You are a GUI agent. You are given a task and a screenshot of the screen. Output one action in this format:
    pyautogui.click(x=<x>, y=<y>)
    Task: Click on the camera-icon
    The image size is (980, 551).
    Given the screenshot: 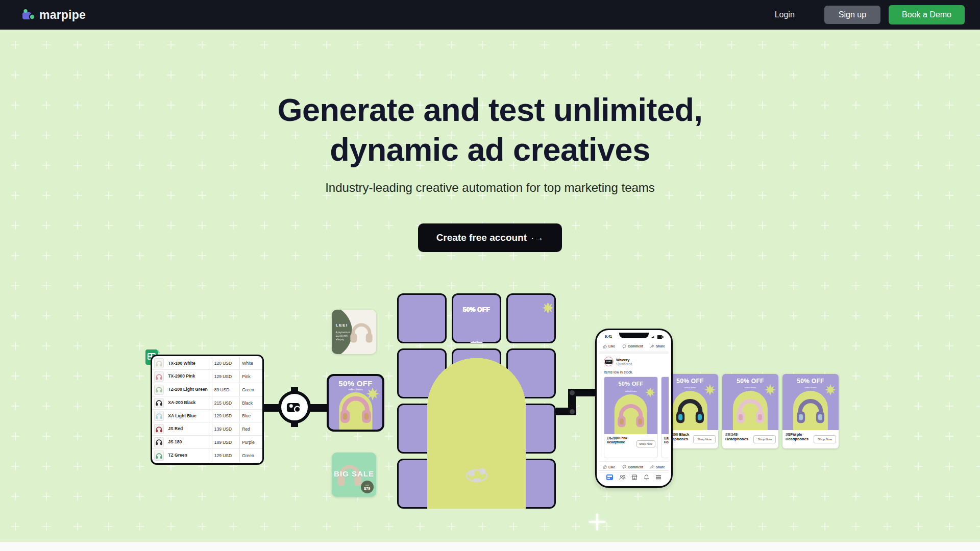 What is the action you would take?
    pyautogui.click(x=295, y=407)
    